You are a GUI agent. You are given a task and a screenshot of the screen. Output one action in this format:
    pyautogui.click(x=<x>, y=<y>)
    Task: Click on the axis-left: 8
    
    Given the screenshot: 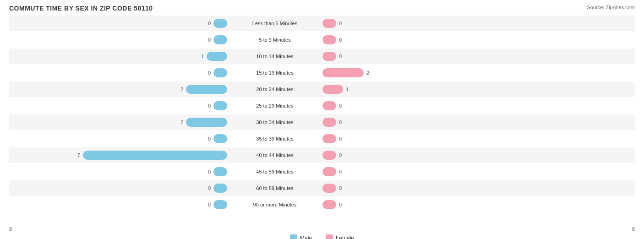 What is the action you would take?
    pyautogui.click(x=11, y=229)
    